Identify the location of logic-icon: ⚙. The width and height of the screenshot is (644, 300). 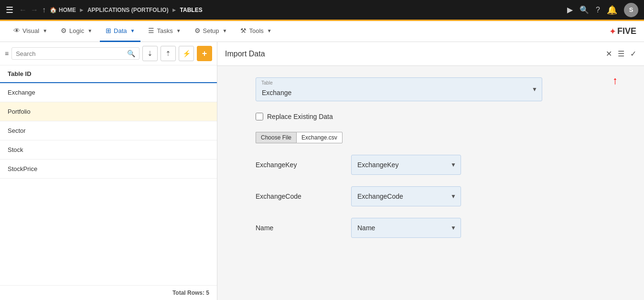
(64, 31).